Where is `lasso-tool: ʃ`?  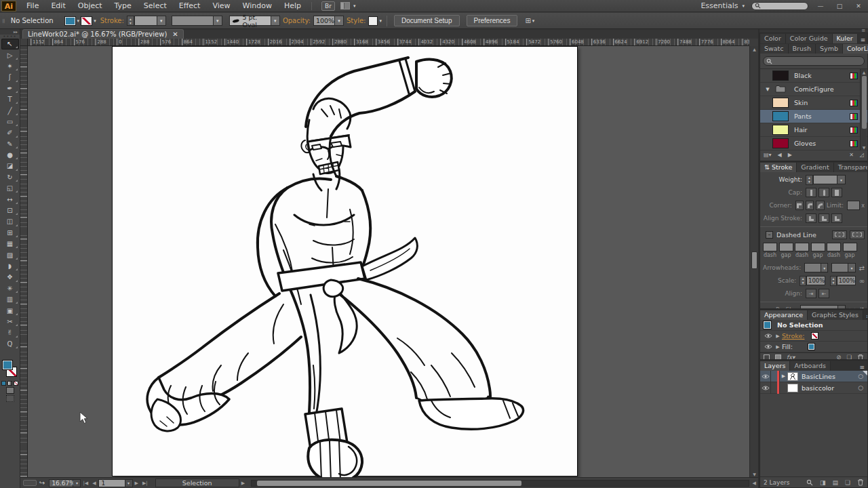 lasso-tool: ʃ is located at coordinates (10, 77).